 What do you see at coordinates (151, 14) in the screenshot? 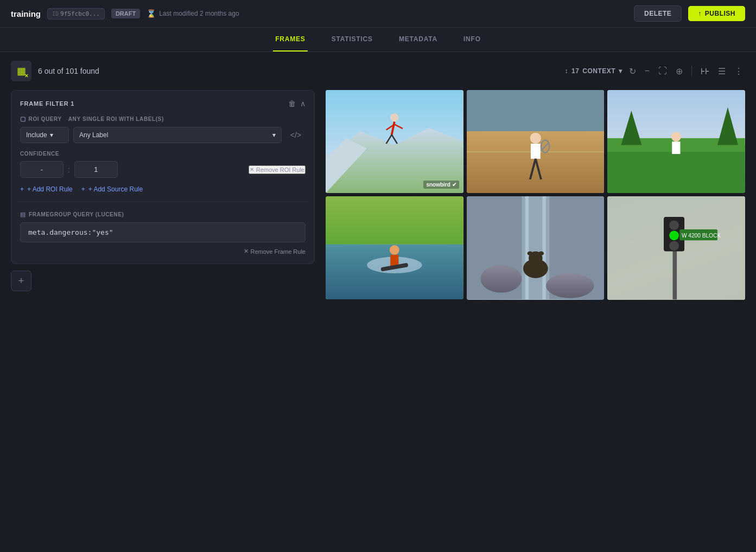
I see `history-icon: ⌛` at bounding box center [151, 14].